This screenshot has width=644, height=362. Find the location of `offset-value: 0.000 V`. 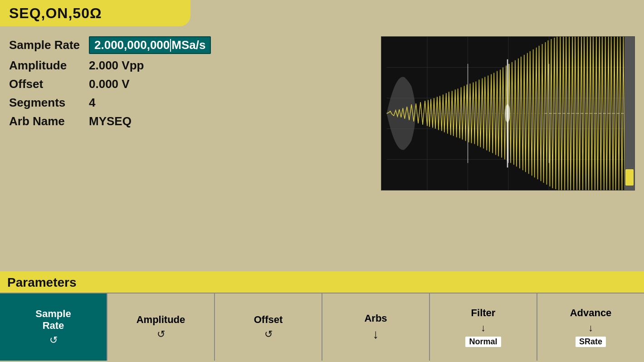

offset-value: 0.000 V is located at coordinates (109, 84).